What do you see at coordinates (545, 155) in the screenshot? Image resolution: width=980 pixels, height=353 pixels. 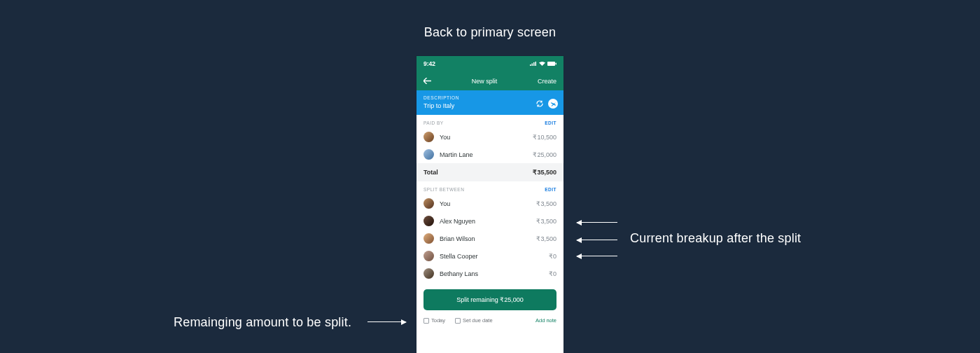 I see `list-item-amount: ₹25,000` at bounding box center [545, 155].